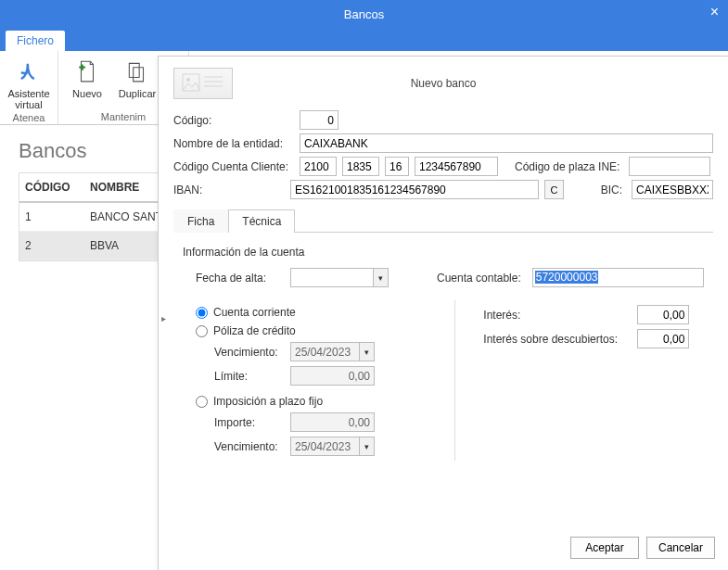 This screenshot has height=570, width=728. Describe the element at coordinates (234, 447) in the screenshot. I see `label-plazo-vencimiento: Vencimiento:` at that location.